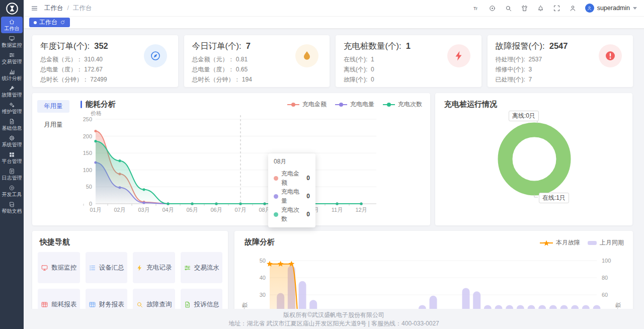 This screenshot has height=329, width=644. I want to click on bolt-icon, so click(140, 268).